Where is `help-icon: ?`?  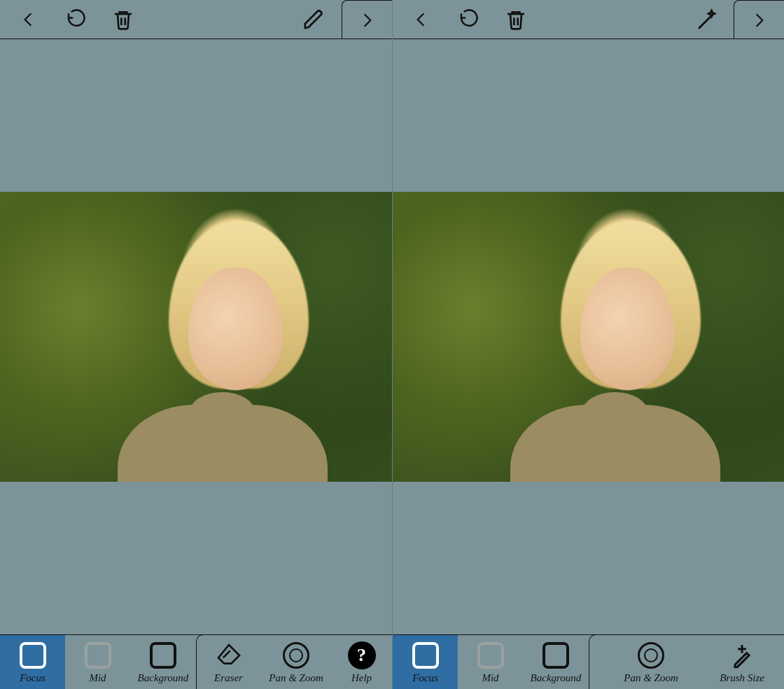
help-icon: ? is located at coordinates (362, 655).